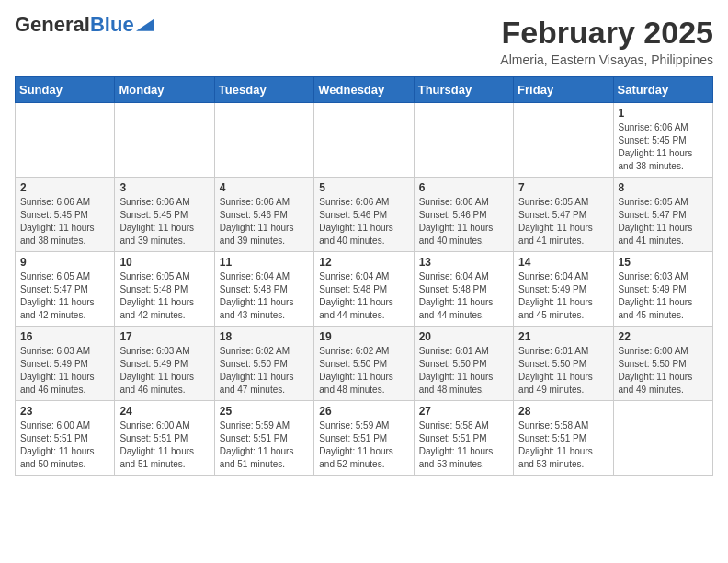 Image resolution: width=728 pixels, height=563 pixels. What do you see at coordinates (563, 438) in the screenshot?
I see `calendar-cell: 28Sunrise: 5:58 AM Sunset: 5:51 PM Dayli…` at bounding box center [563, 438].